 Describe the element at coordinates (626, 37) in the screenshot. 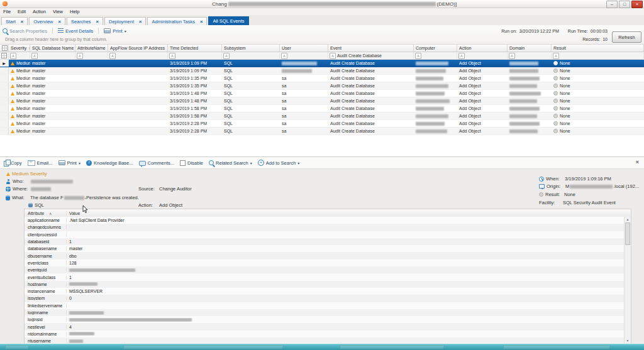

I see `refresh-button: Refresh` at that location.